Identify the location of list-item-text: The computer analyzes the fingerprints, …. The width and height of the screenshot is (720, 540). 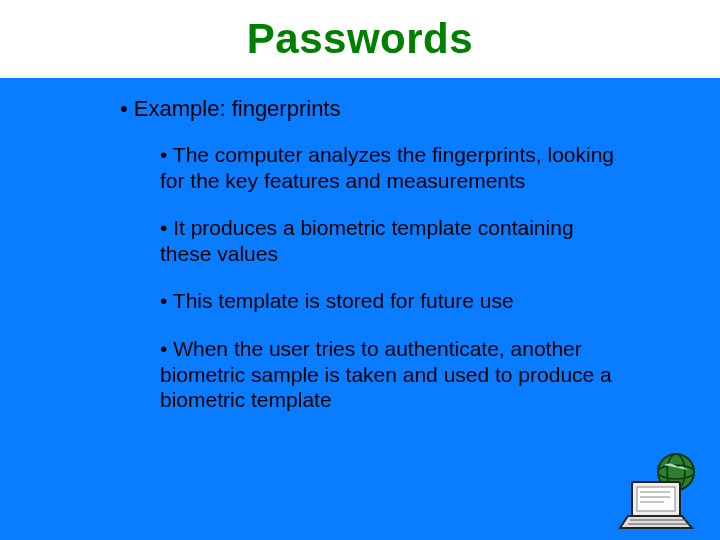
(387, 168).